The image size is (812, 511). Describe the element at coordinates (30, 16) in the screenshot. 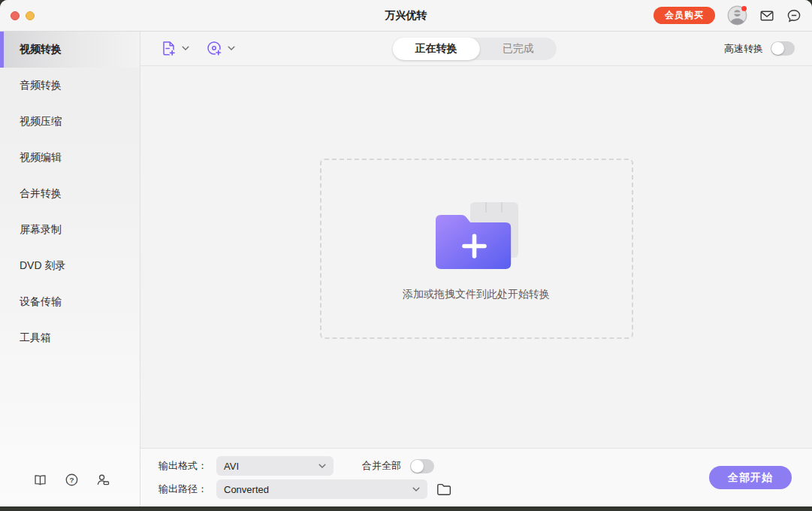

I see `minimize-window-button` at that location.